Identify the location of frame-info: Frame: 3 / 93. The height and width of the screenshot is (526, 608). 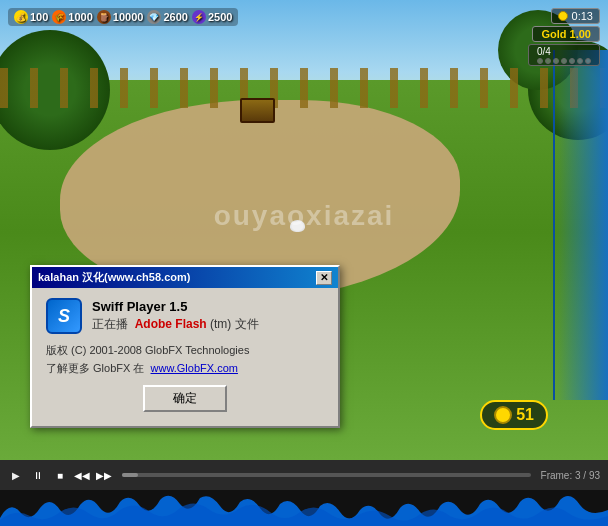
(570, 476).